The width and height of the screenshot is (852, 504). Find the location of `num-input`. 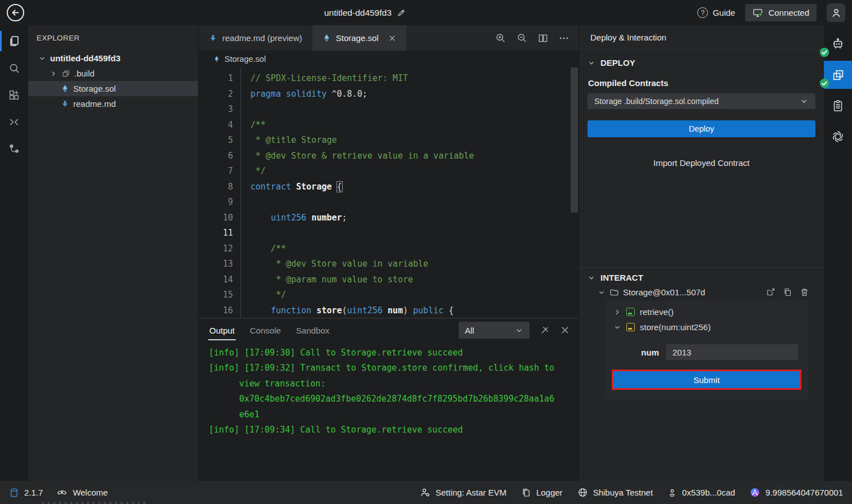

num-input is located at coordinates (732, 352).